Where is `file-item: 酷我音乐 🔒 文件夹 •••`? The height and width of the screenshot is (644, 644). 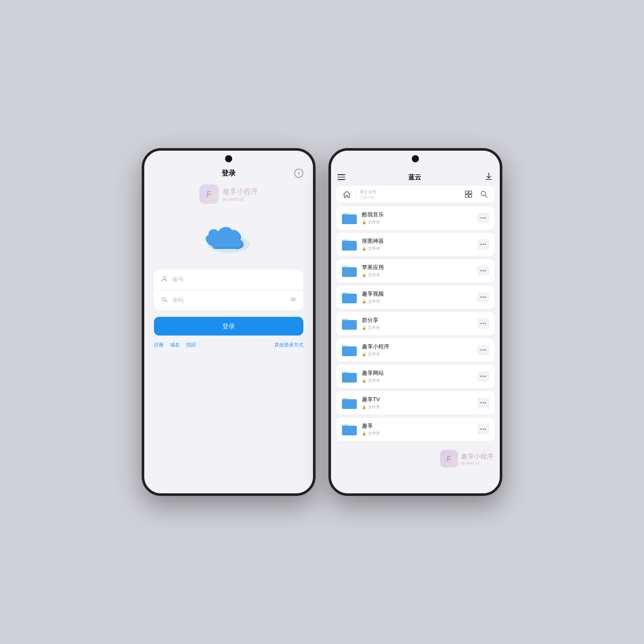
file-item: 酷我音乐 🔒 文件夹 ••• is located at coordinates (415, 218).